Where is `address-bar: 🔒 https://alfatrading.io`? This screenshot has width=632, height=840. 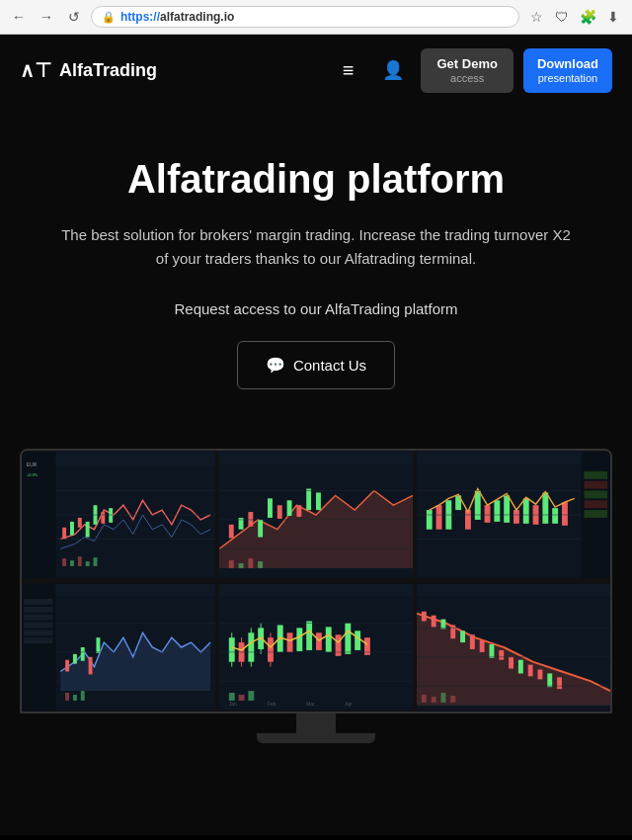 address-bar: 🔒 https://alfatrading.io is located at coordinates (305, 17).